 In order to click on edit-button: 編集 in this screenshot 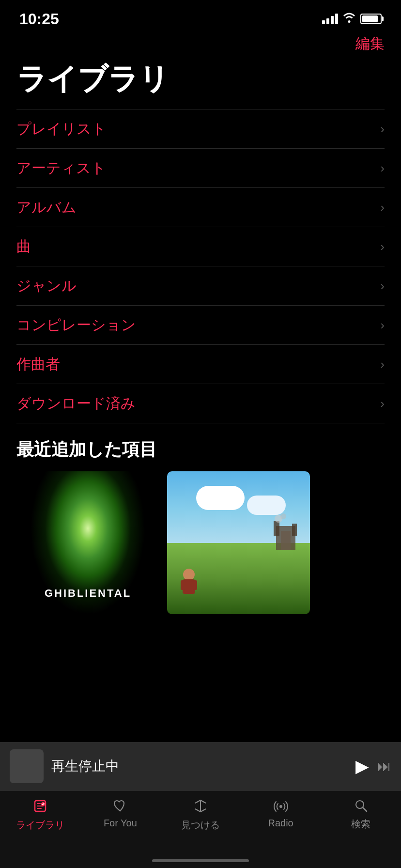, I will do `click(370, 44)`.